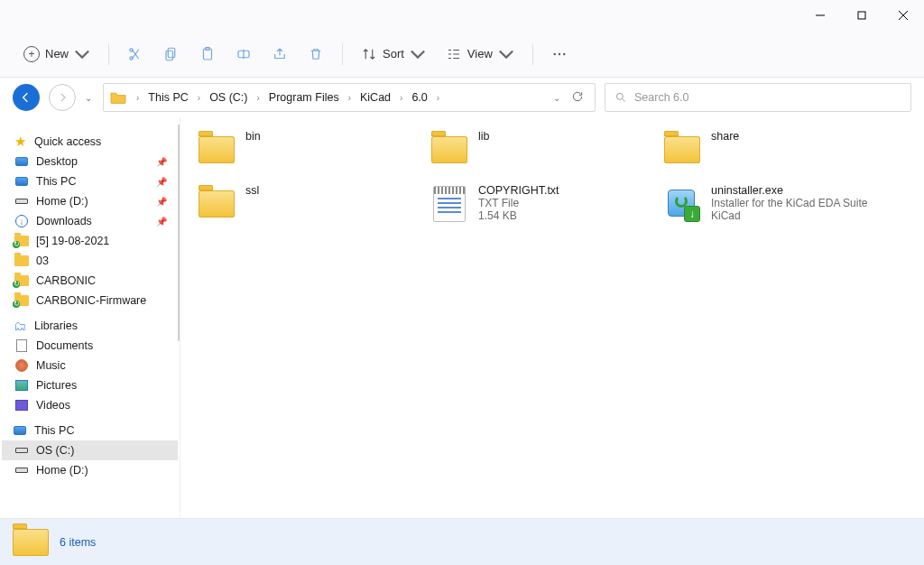 The height and width of the screenshot is (565, 924). What do you see at coordinates (90, 470) in the screenshot?
I see `sidebar-item-home-d2: Home (D:)` at bounding box center [90, 470].